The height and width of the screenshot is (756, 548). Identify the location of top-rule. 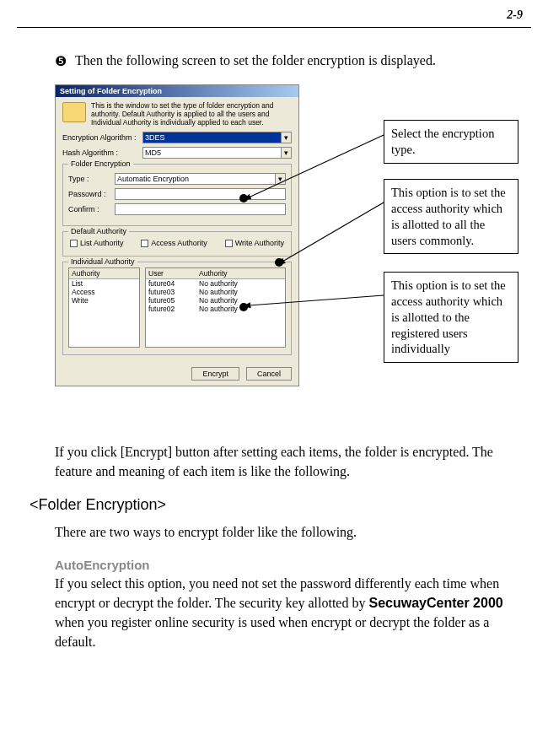
(274, 27).